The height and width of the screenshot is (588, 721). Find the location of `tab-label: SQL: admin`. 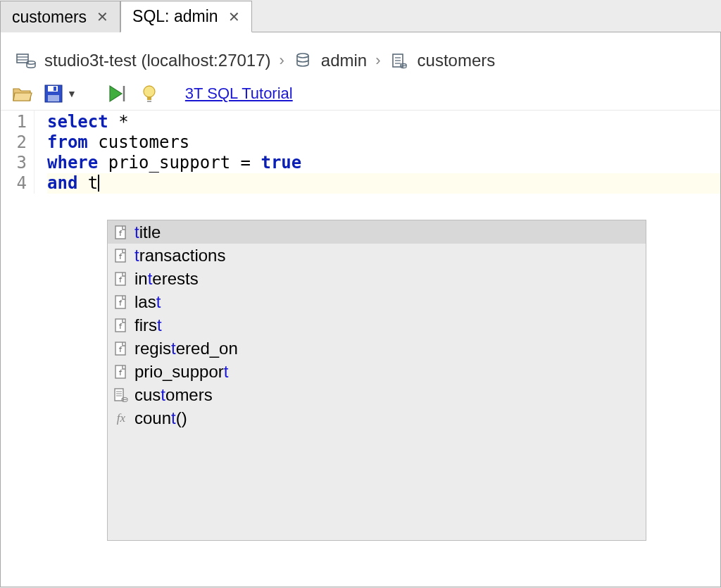

tab-label: SQL: admin is located at coordinates (175, 17).